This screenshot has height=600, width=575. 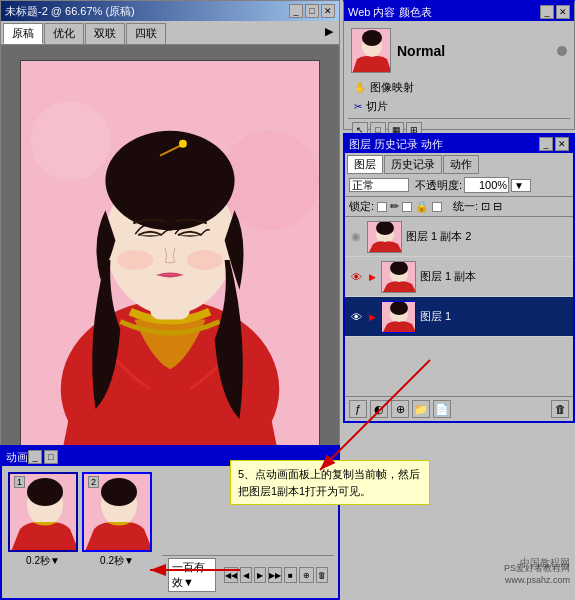 I want to click on watermark-line2: PS爱好者教程网 www.psahz.com, so click(x=537, y=574).